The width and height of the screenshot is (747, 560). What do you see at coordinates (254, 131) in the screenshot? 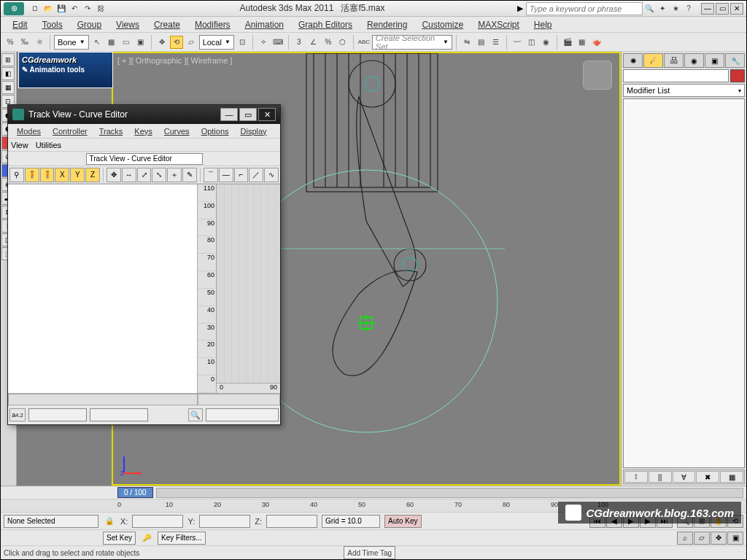
I see `tv-menu-display: Display` at bounding box center [254, 131].